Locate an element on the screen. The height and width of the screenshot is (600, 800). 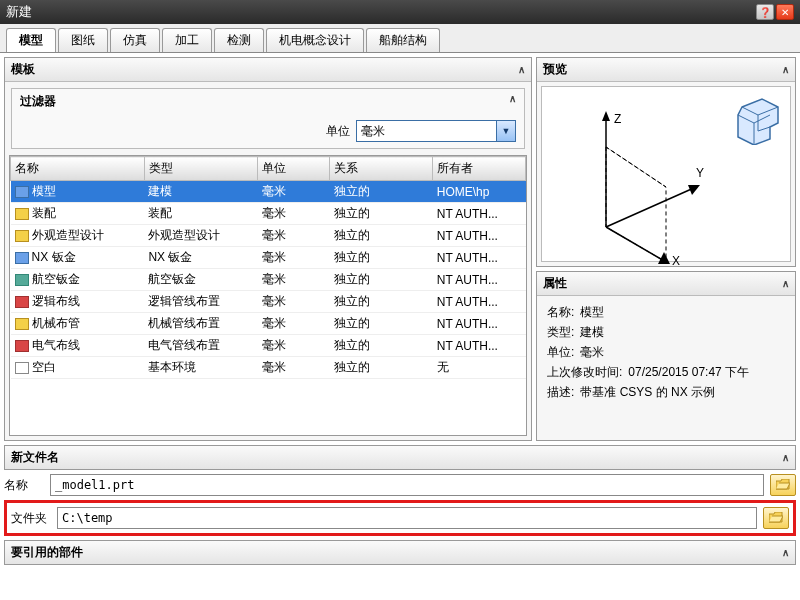
browse-folder-button is located at coordinates (776, 518).